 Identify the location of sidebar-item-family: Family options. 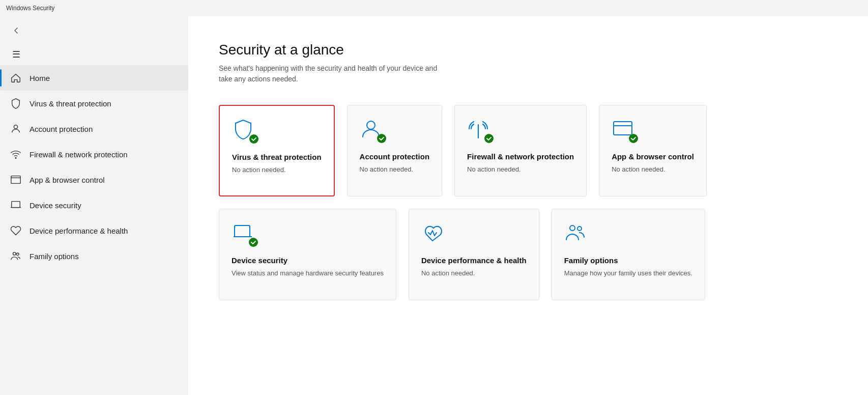
(94, 256).